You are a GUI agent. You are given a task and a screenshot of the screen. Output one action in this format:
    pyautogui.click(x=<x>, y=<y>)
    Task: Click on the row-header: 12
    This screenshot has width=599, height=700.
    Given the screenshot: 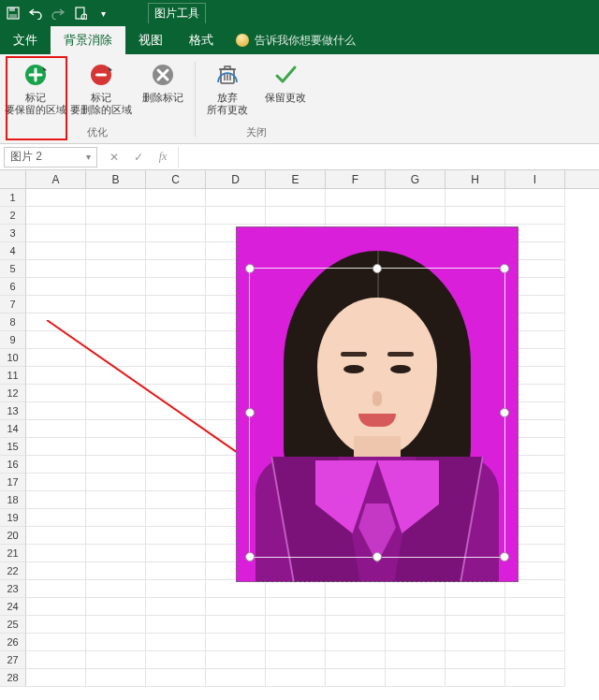 What is the action you would take?
    pyautogui.click(x=13, y=393)
    